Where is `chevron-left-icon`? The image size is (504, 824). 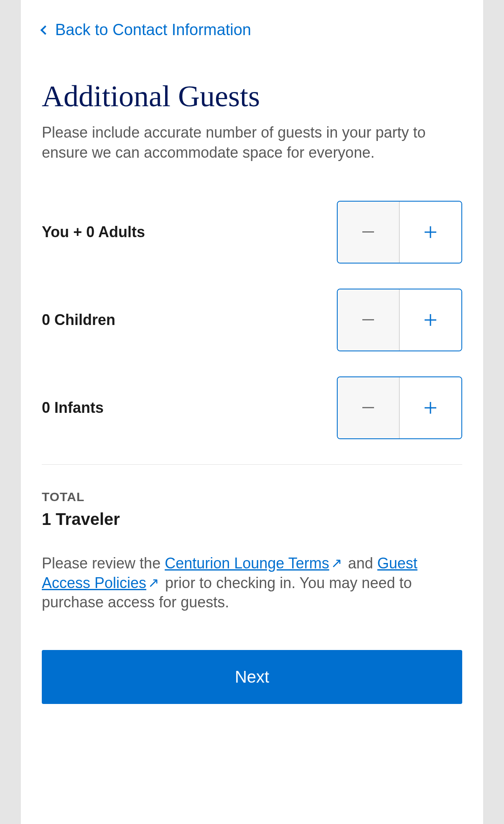 chevron-left-icon is located at coordinates (45, 30).